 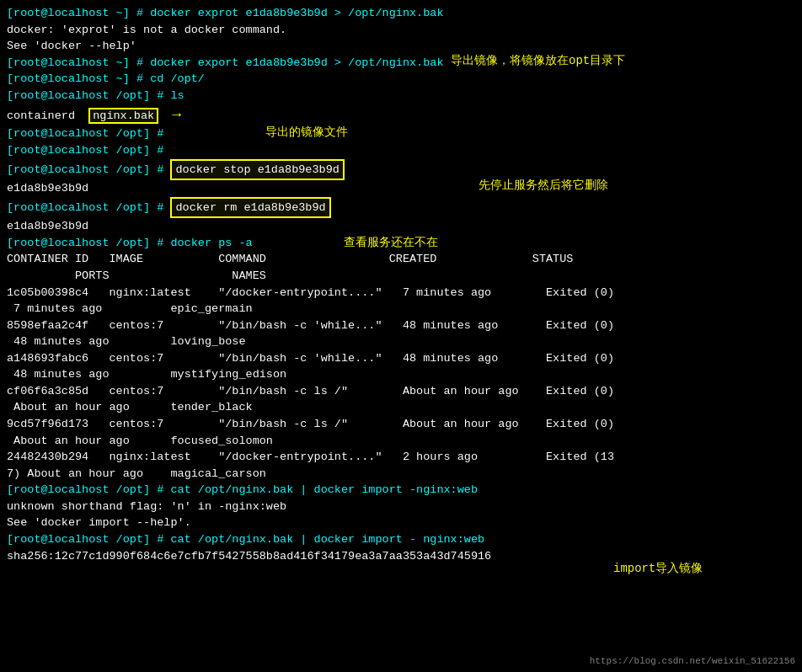 What do you see at coordinates (401, 30) in the screenshot?
I see `line-2: docker: 'exprot' is not a docker command…` at bounding box center [401, 30].